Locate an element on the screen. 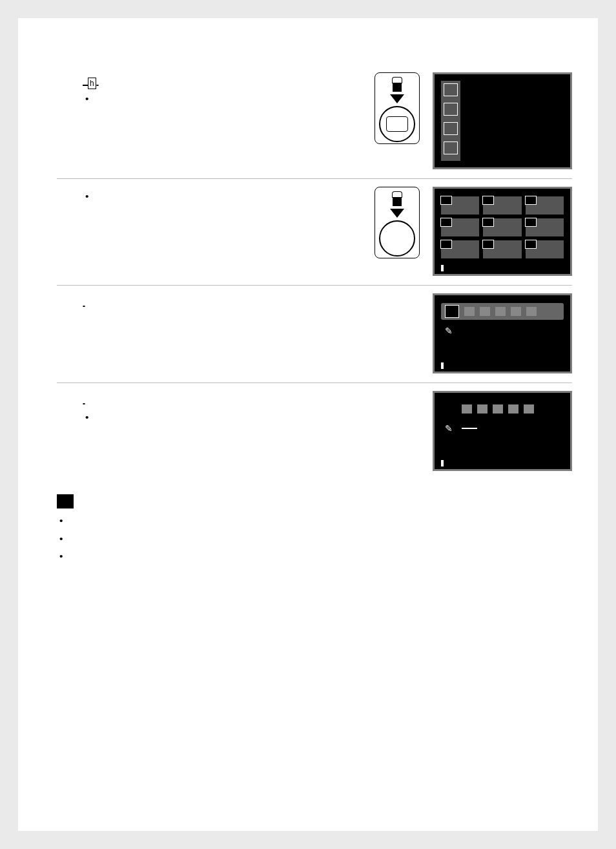 The image size is (616, 849). lcd-choose-icon: ✎ is located at coordinates (502, 431).